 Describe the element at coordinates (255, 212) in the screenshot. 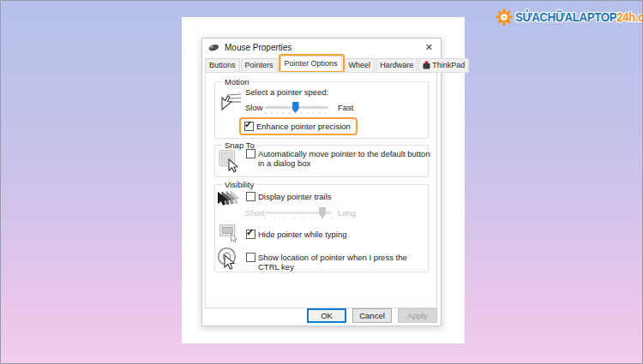

I see `short-label: Short` at that location.